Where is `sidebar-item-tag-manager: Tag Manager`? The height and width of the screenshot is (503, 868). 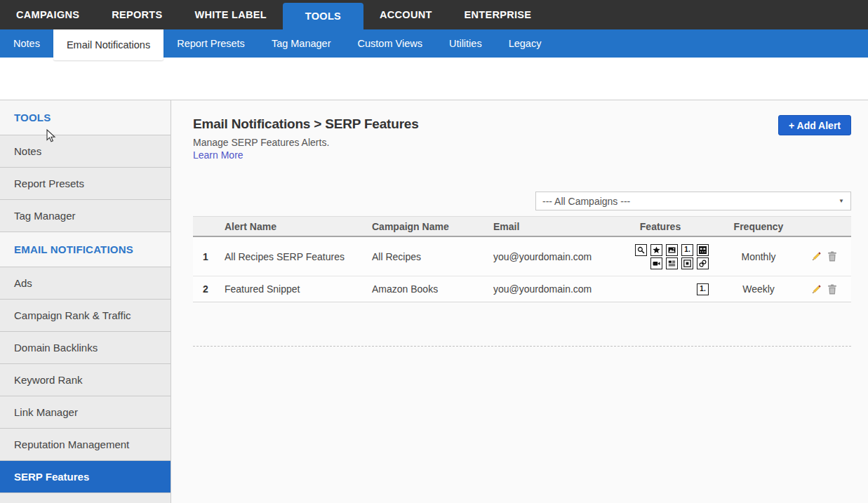
sidebar-item-tag-manager: Tag Manager is located at coordinates (86, 216).